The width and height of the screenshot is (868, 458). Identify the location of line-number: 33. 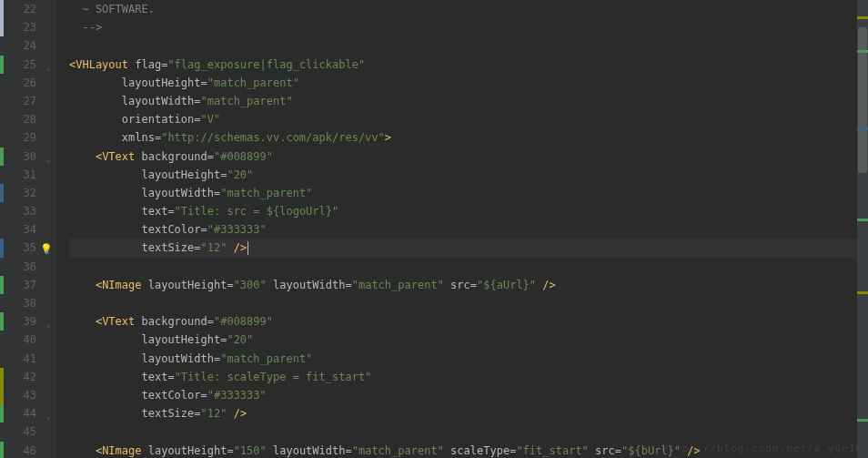
(28, 211).